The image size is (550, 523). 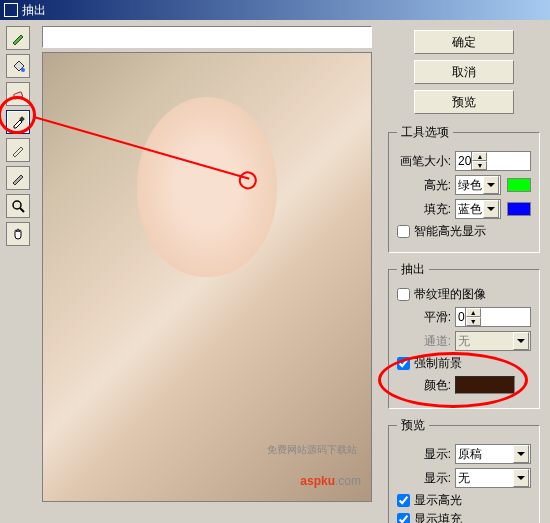 What do you see at coordinates (34, 10) in the screenshot?
I see `window-title: 抽出` at bounding box center [34, 10].